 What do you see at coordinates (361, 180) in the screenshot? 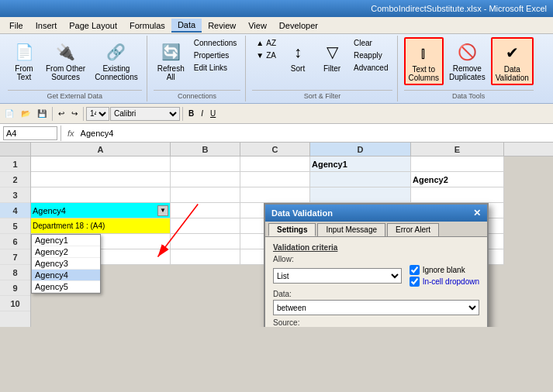
I see `cell-d2` at bounding box center [361, 180].